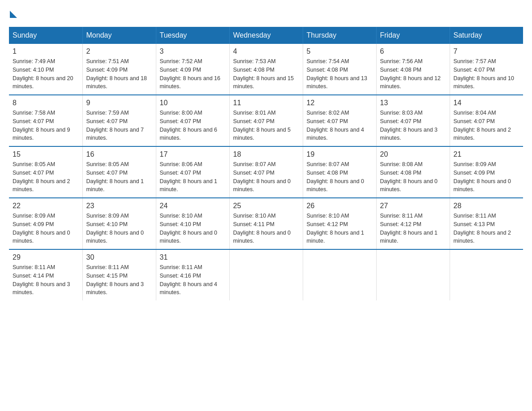 This screenshot has height=411, width=532. I want to click on calendar-cell: 8Sunrise: 7:58 AMSunset: 4:07 PMDaylight…, so click(46, 121).